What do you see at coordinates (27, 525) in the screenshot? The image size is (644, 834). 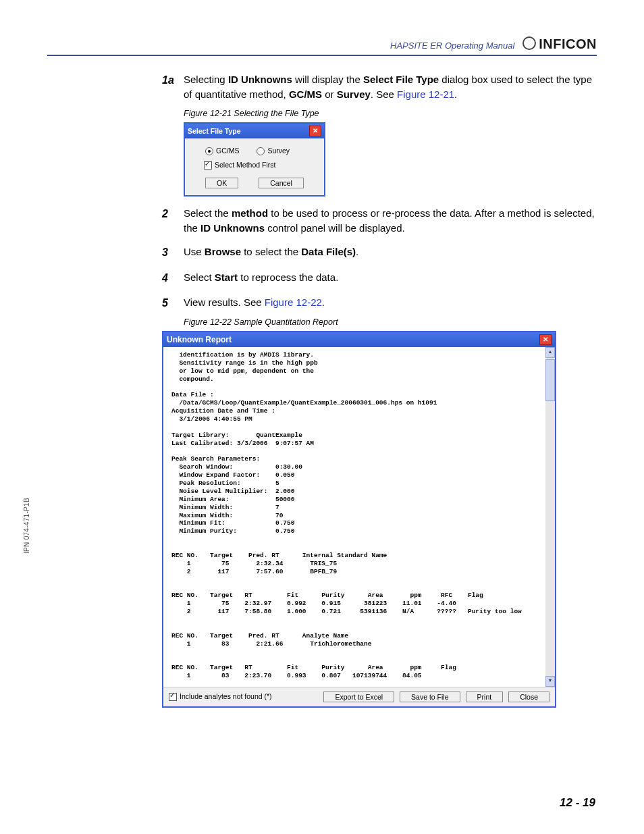 I see `side-ipn-label: IPN 074-471-P1B` at bounding box center [27, 525].